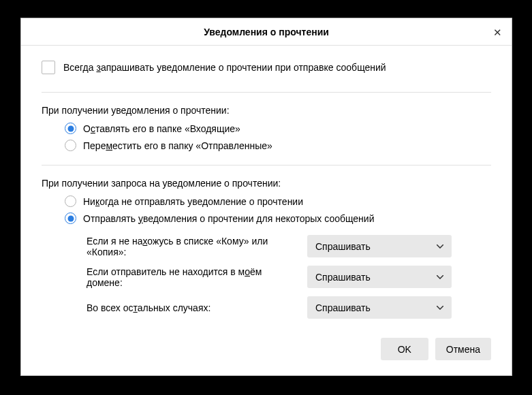  What do you see at coordinates (278, 218) in the screenshot?
I see `radio-send-some: Отправлять уведомления о прочтении для н…` at bounding box center [278, 218].